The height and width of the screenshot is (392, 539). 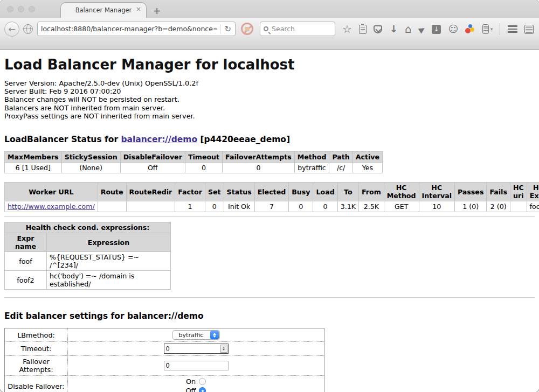 What do you see at coordinates (103, 10) in the screenshot?
I see `tab-balancer-manager: Balancer Manager ×` at bounding box center [103, 10].